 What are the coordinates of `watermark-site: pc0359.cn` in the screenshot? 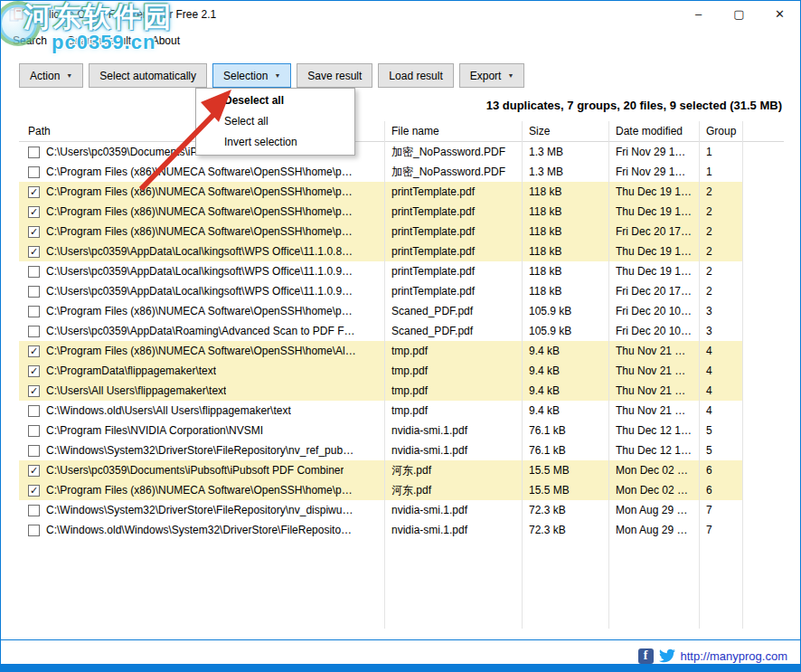 It's located at (103, 43).